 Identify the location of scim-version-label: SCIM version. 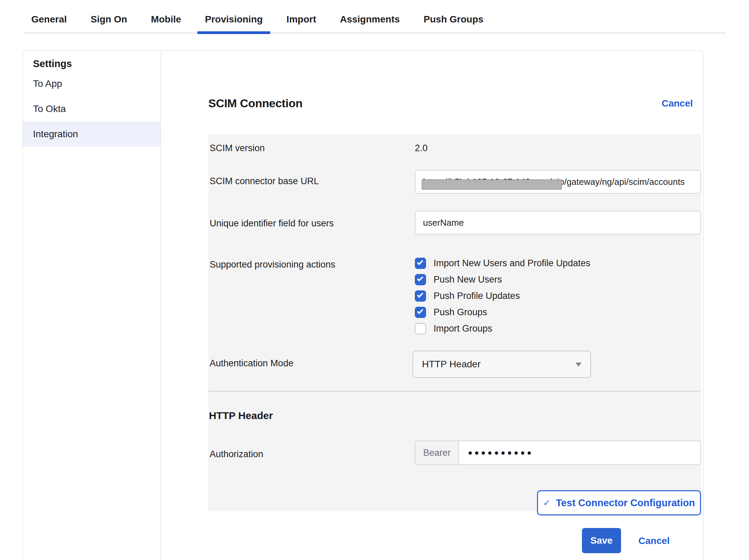
(237, 148).